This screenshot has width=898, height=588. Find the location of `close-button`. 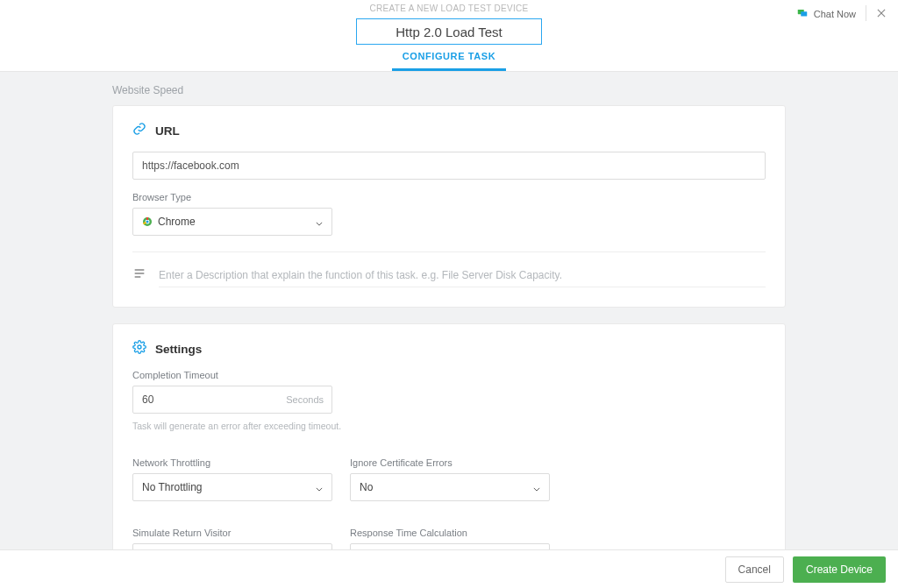

close-button is located at coordinates (881, 15).